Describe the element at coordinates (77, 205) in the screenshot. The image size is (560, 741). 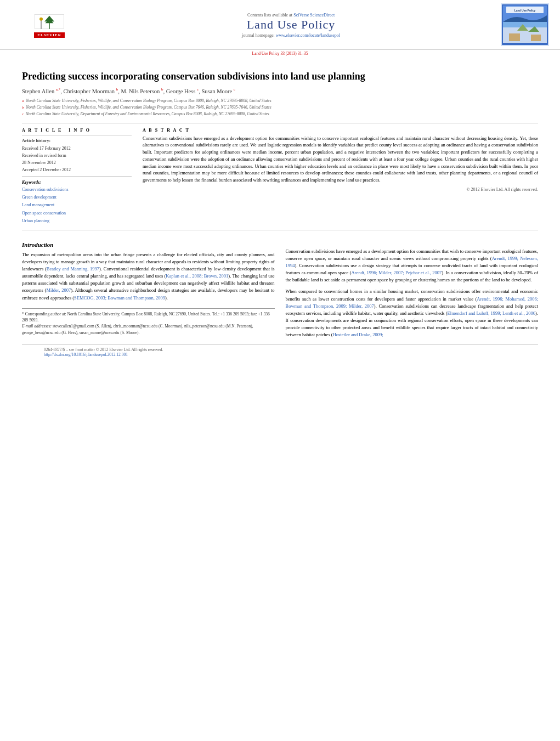
I see `keyword-3: Land management` at that location.